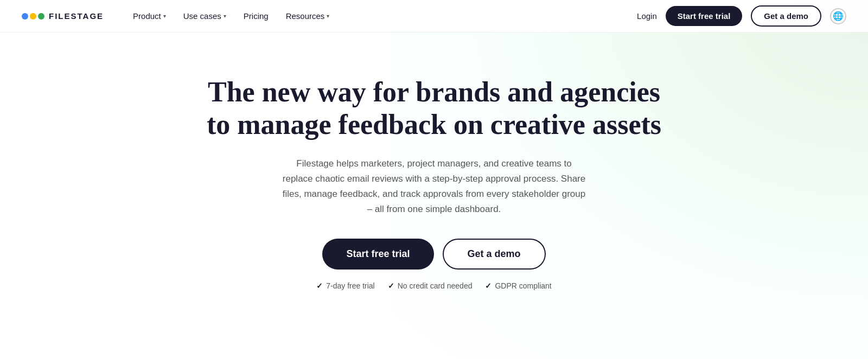 The image size is (868, 359). What do you see at coordinates (25, 16) in the screenshot?
I see `logo-dot-blue` at bounding box center [25, 16].